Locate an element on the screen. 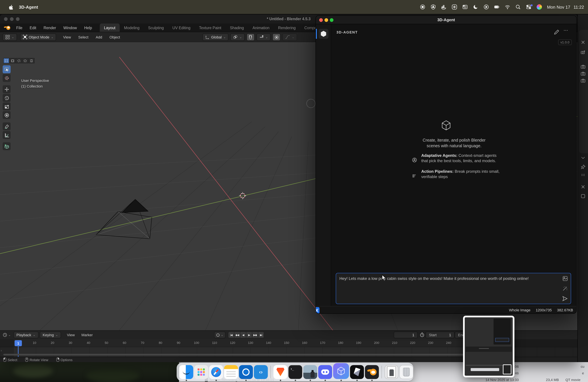 The width and height of the screenshot is (588, 382). tab-animation: Animation is located at coordinates (261, 28).